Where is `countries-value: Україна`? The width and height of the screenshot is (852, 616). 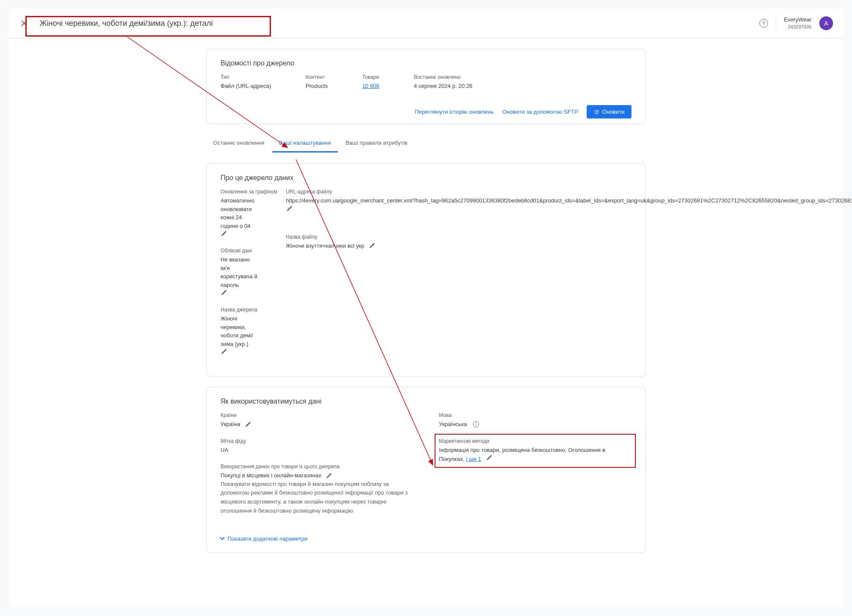 countries-value: Україна is located at coordinates (230, 424).